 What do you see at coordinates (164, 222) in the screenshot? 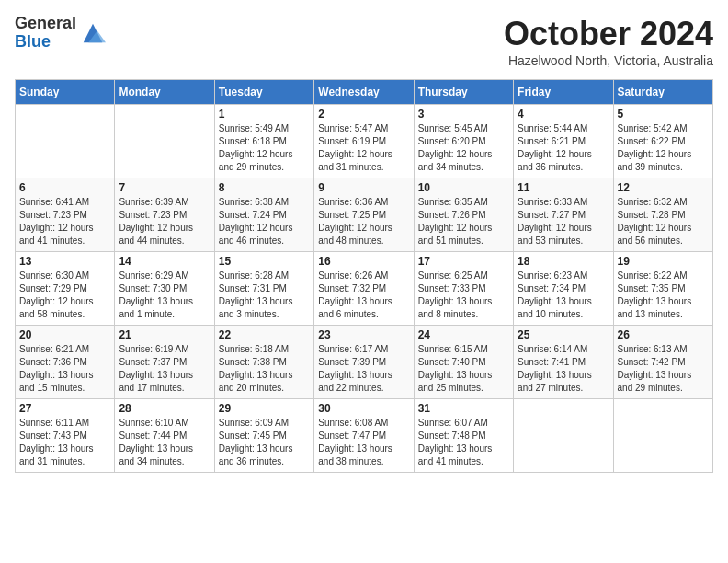
I see `day-info: Sunrise: 6:39 AMSunset: 7:23 PMDaylight:…` at bounding box center [164, 222].